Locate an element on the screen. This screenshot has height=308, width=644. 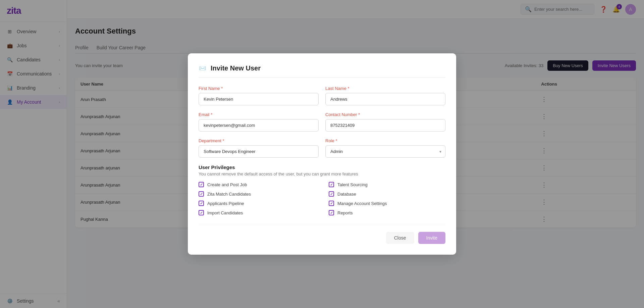
privilege-label-talent-sourcing: Talent Sourcing is located at coordinates (353, 185).